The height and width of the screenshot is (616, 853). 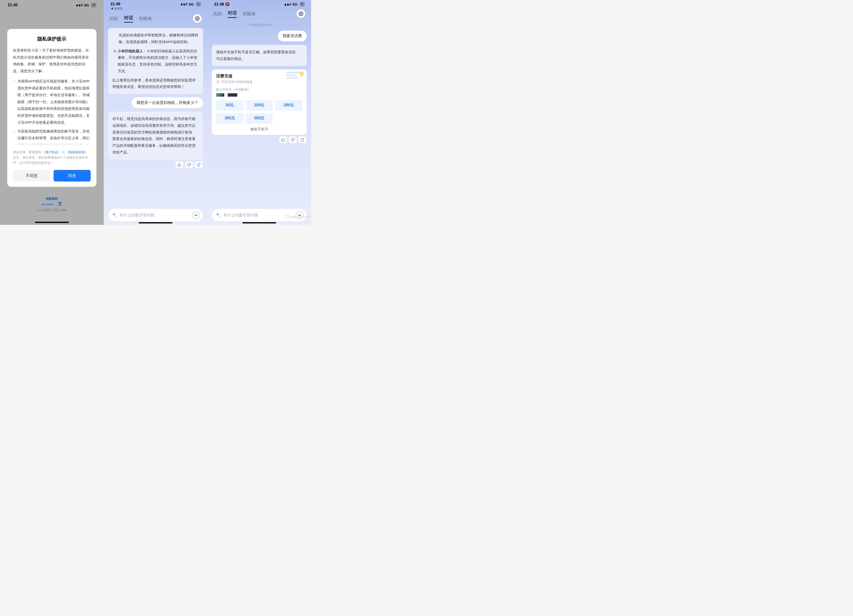 I want to click on dialog-more-info: 更多详情，敬请查阅 《用户协议》 与 《隐私权政策》 全文。我们承诺：将以业界领…, so click(x=52, y=158).